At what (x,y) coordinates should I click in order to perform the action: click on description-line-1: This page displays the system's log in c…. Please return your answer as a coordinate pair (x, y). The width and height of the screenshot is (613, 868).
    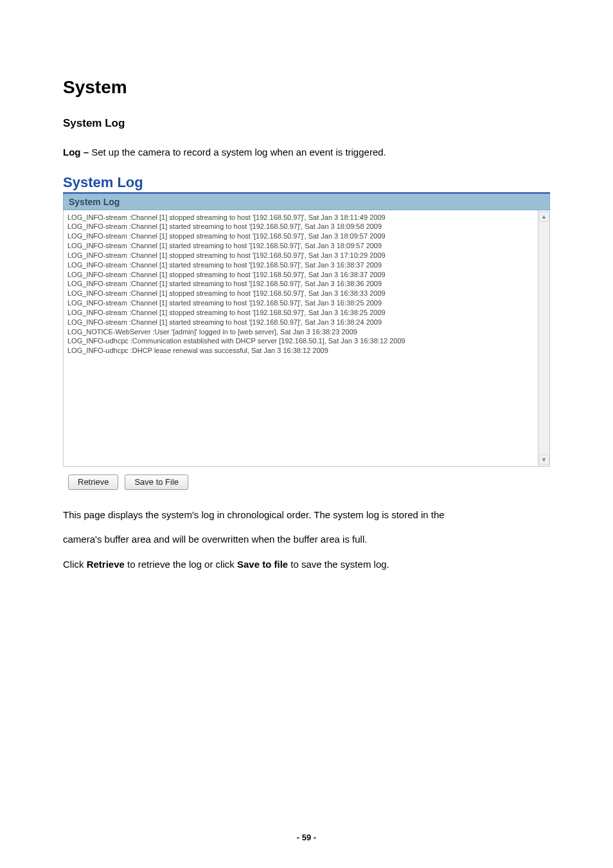
    Looking at the image, I should click on (306, 516).